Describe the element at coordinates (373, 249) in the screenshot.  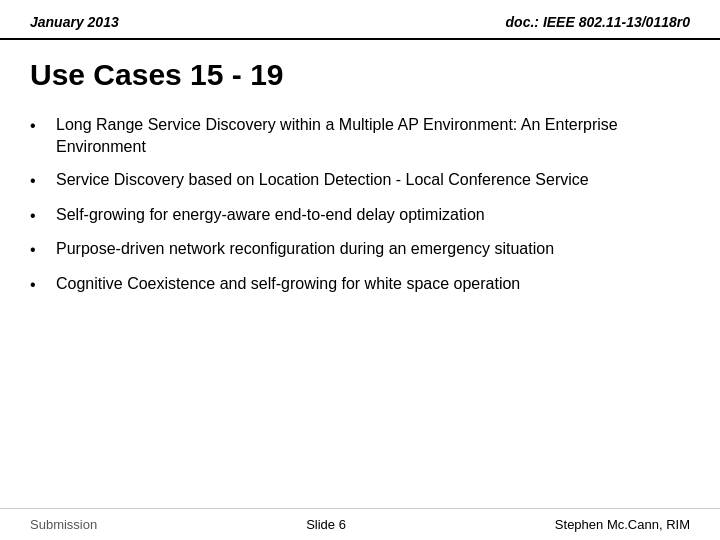
I see `bullet-text-4: Purpose-driven network reconfiguration d…` at that location.